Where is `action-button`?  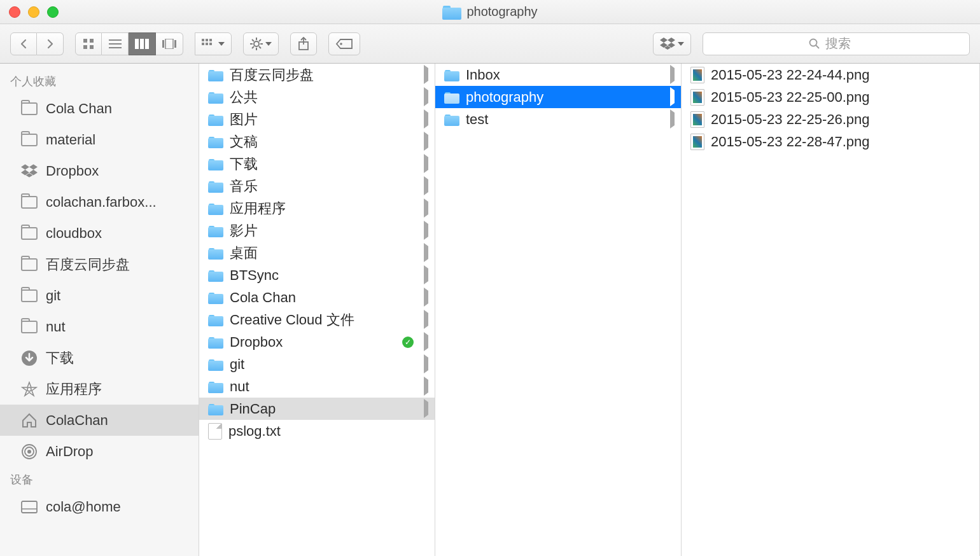 action-button is located at coordinates (261, 44).